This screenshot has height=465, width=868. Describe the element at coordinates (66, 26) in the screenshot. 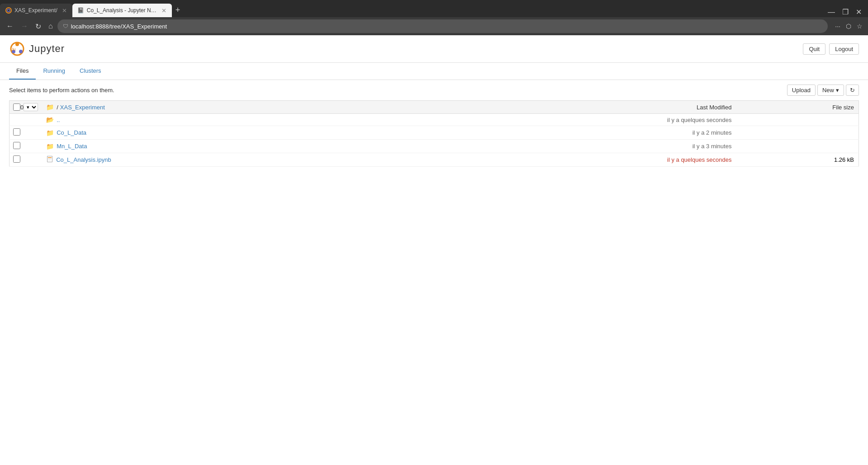

I see `security-icon: 🛡` at that location.